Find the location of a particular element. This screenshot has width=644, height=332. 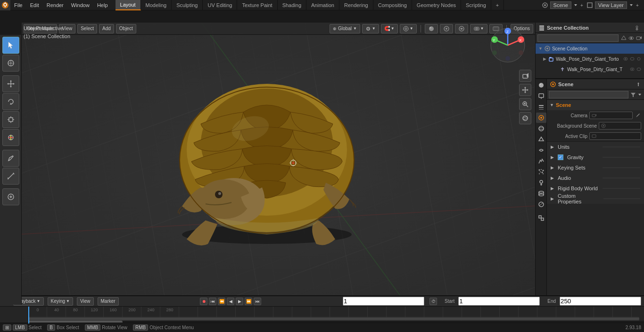

pivot-point: ▼ is located at coordinates (371, 29).